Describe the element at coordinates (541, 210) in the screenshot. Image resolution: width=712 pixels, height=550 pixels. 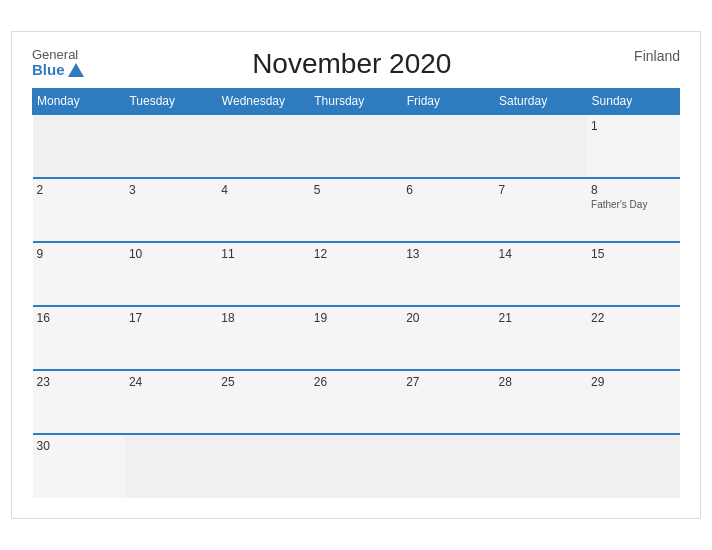
I see `day-cell: 7` at that location.